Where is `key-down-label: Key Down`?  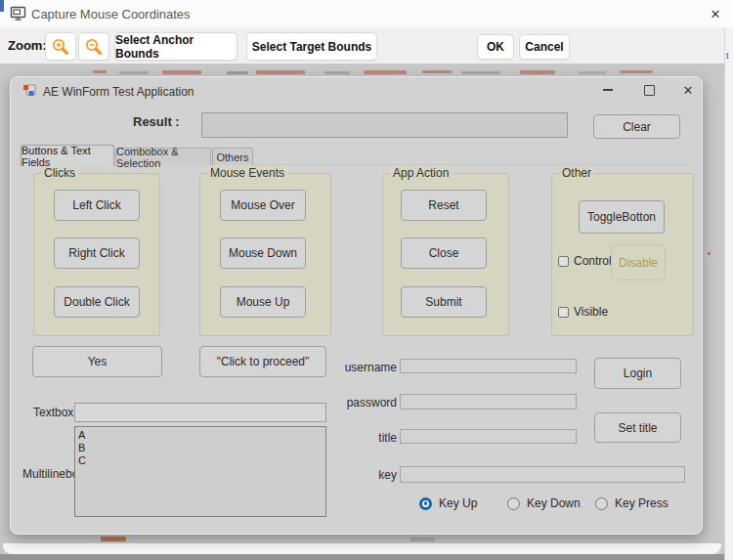
key-down-label: Key Down is located at coordinates (553, 503).